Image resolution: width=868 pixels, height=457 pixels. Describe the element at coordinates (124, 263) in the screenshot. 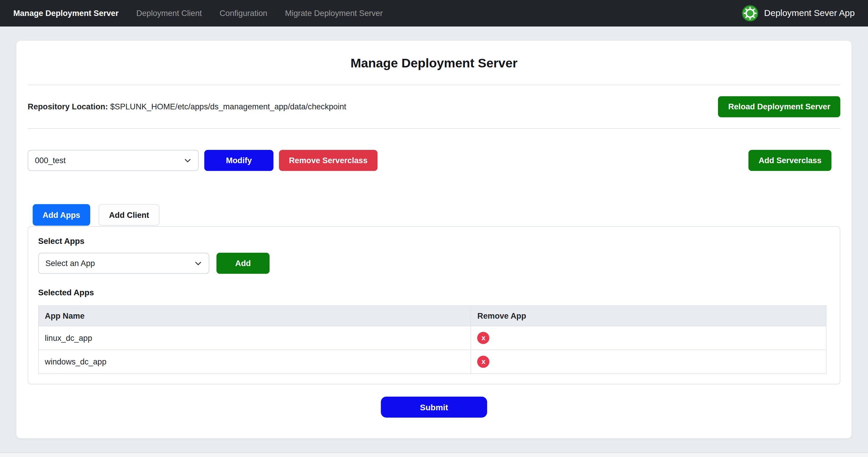

I see `app-select: Select an App` at that location.